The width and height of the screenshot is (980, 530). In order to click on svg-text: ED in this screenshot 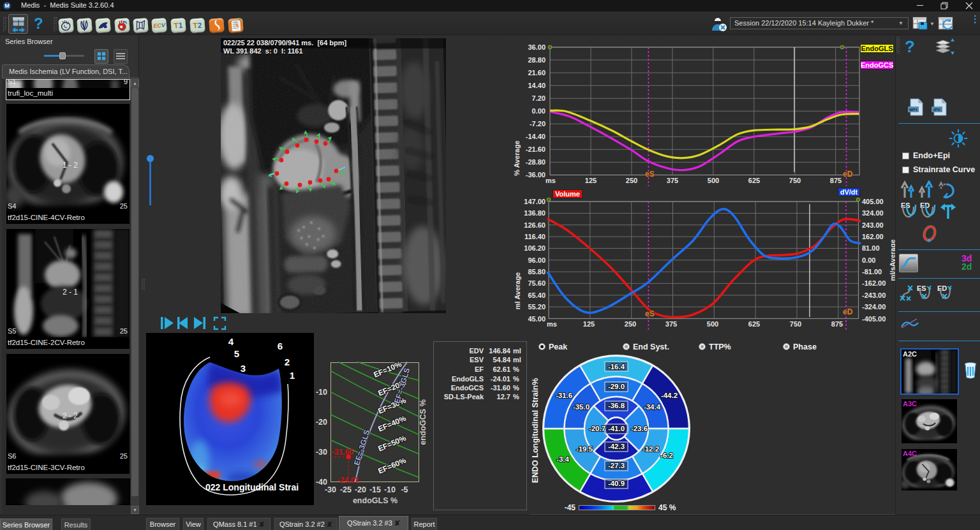, I will do `click(942, 288)`.